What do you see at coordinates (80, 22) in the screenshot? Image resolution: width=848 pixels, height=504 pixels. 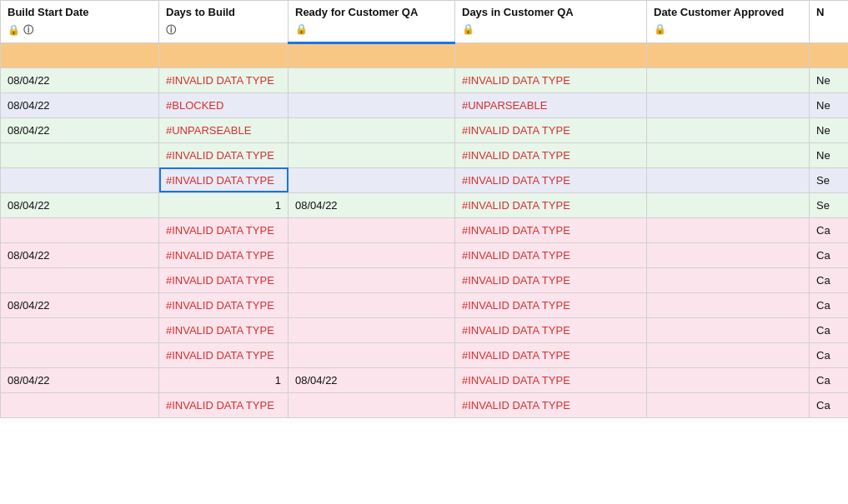 I see `col-header-build-start-date: Build Start Date 🔒 ⓘ` at bounding box center [80, 22].